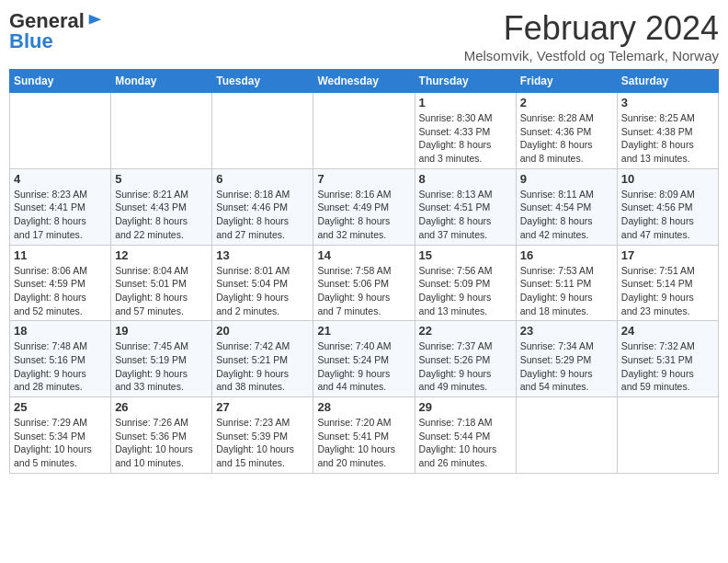 Image resolution: width=728 pixels, height=563 pixels. Describe the element at coordinates (263, 436) in the screenshot. I see `calendar-cell: 27Sunrise: 7:23 AMSunset: 5:39 PMDayligh…` at that location.